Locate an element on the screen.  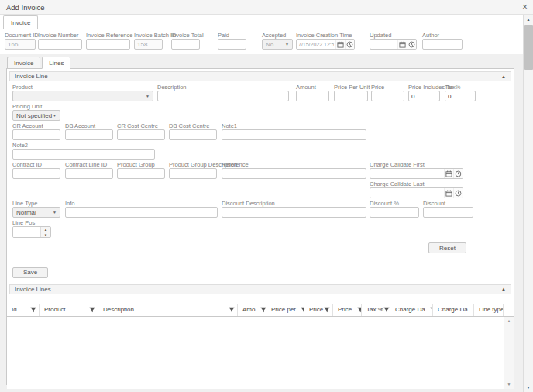
paid-input is located at coordinates (232, 44).